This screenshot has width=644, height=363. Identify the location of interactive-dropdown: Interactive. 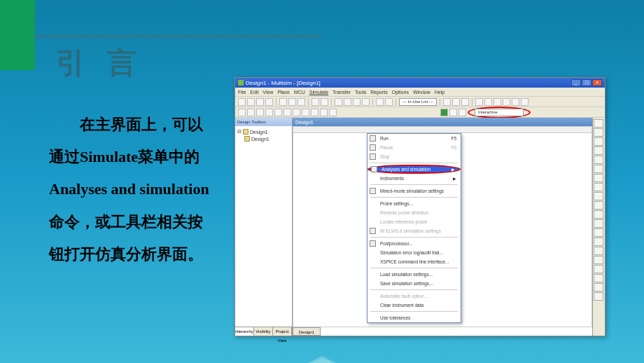
(499, 112).